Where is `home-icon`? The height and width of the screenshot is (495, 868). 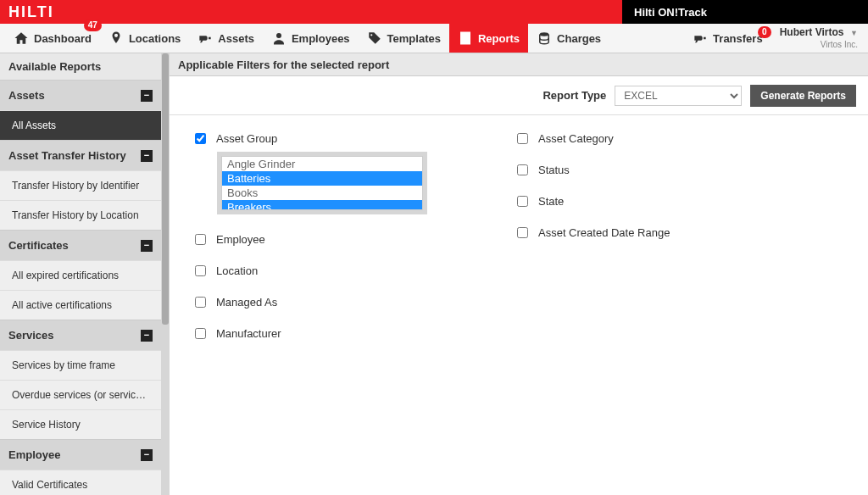
home-icon is located at coordinates (21, 38).